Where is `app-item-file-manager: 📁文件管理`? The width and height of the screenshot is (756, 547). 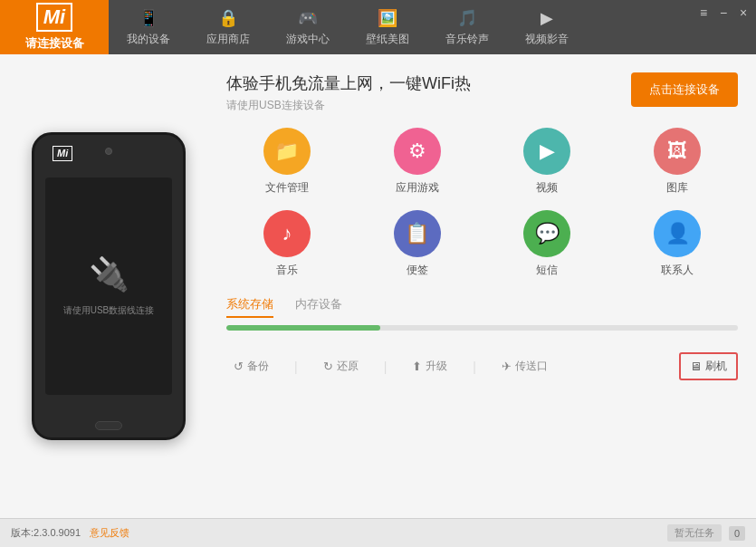 app-item-file-manager: 📁文件管理 is located at coordinates (287, 161).